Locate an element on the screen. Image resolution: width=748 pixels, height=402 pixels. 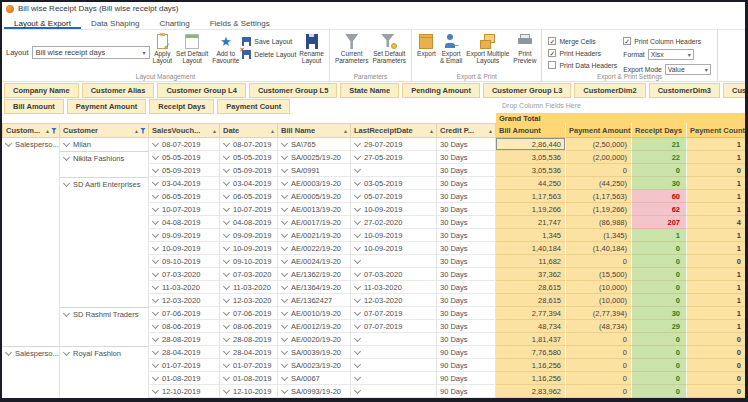
receipt-days-cell: 29 is located at coordinates (660, 326).